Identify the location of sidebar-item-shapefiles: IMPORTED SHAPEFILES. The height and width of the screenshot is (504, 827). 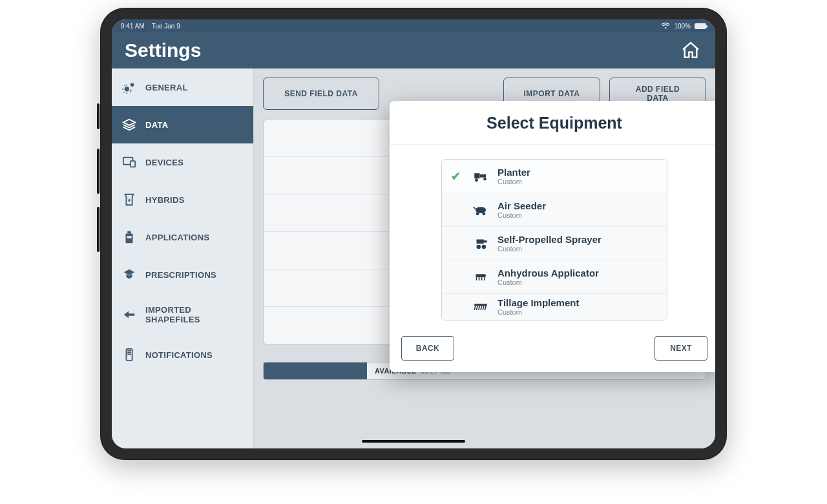
(182, 315).